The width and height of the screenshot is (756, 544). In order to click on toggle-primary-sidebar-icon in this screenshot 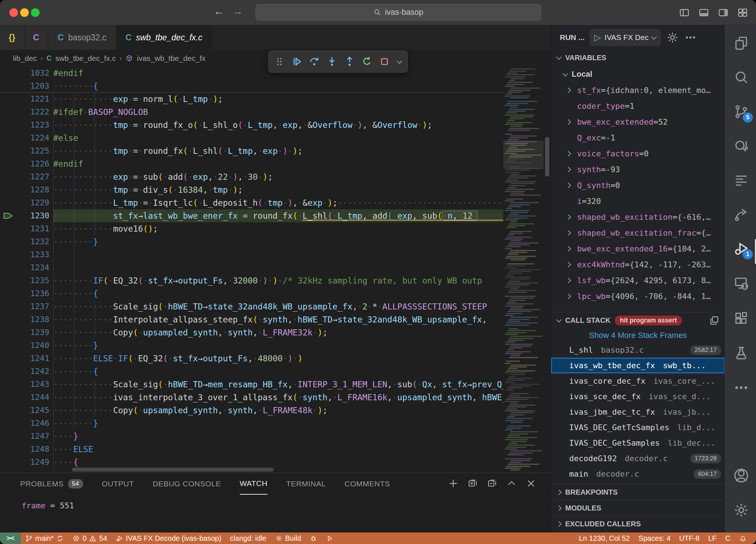, I will do `click(684, 13)`.